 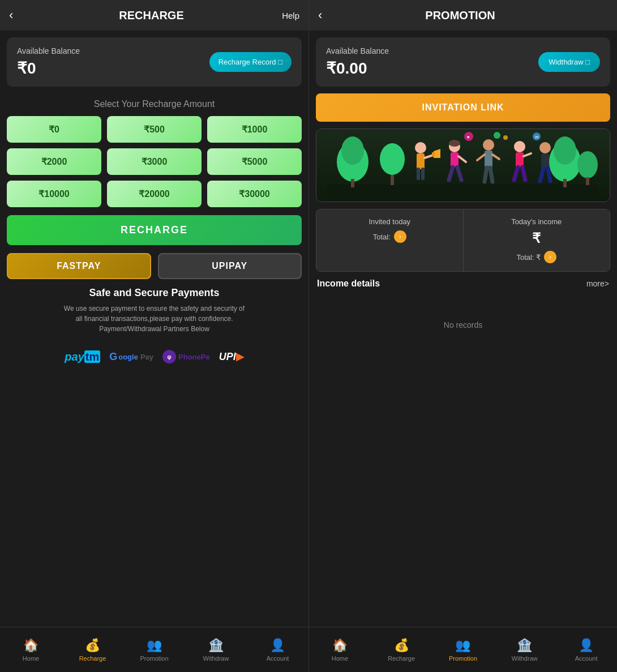 What do you see at coordinates (463, 165) in the screenshot?
I see `promo-illustration: ♥ ✉` at bounding box center [463, 165].